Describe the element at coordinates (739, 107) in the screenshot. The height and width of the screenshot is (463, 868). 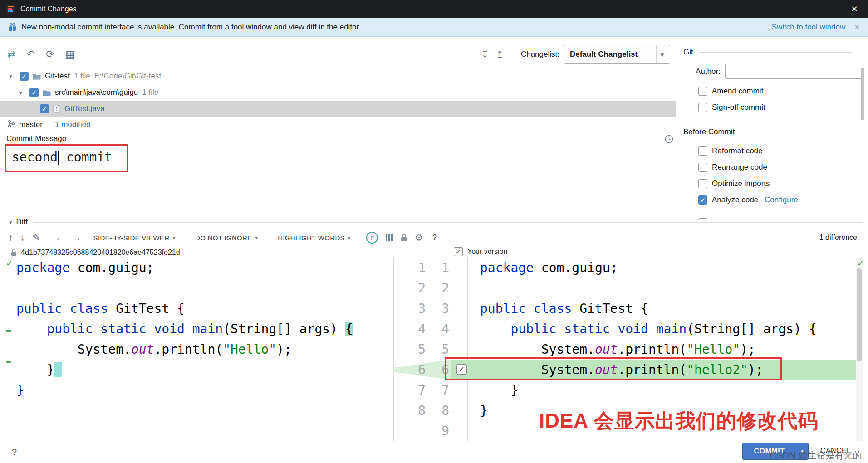
I see `checkbox-label: Sign-off commit` at that location.